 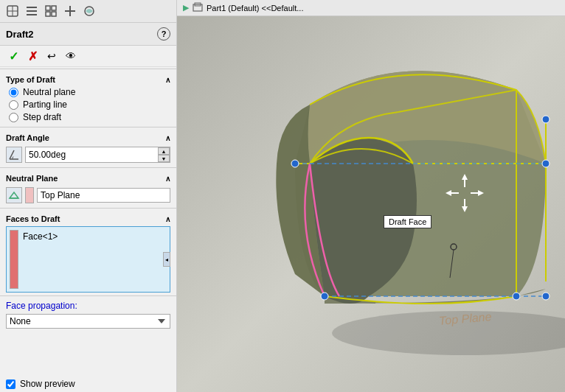 I want to click on face-color-bar, so click(x=14, y=259).